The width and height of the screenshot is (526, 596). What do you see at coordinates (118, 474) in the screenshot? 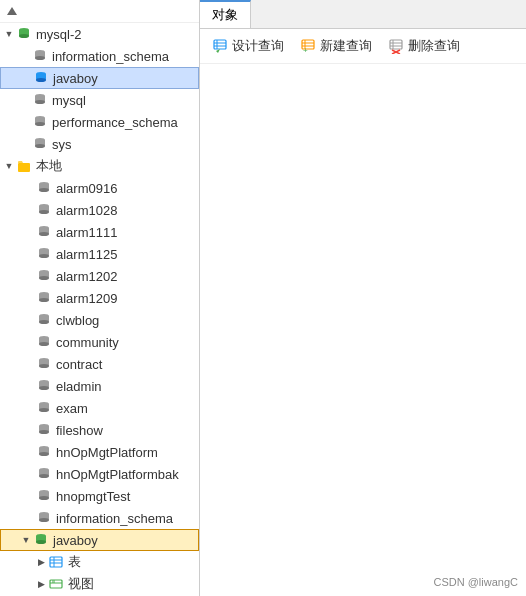
I see `item-label: hnOpMgtPlatformbak` at bounding box center [118, 474].